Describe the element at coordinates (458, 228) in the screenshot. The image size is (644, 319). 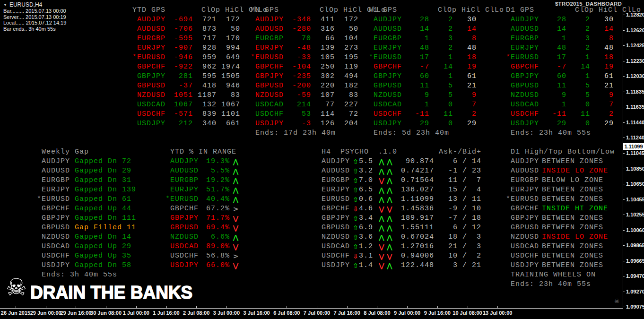
I see `ask-bid-value: 6 / 12` at that location.